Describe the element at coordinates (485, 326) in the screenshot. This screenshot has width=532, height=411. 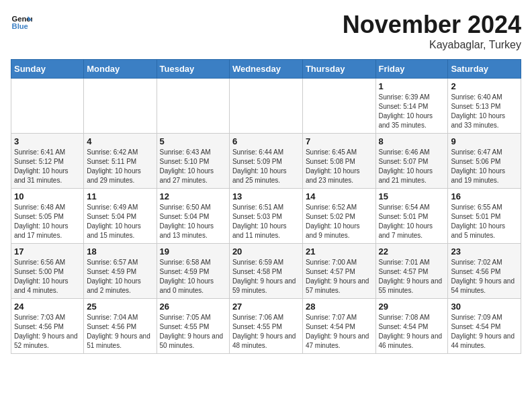
I see `calendar-cell: 30Sunrise: 7:09 AMSunset: 4:54 PMDayligh…` at that location.